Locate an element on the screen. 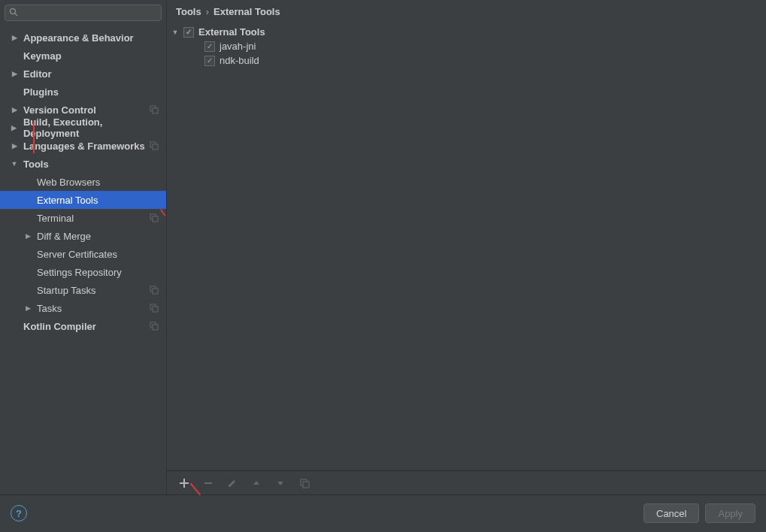 This screenshot has width=766, height=532. sidebar-item-tasks: ▶Tasks is located at coordinates (83, 308).